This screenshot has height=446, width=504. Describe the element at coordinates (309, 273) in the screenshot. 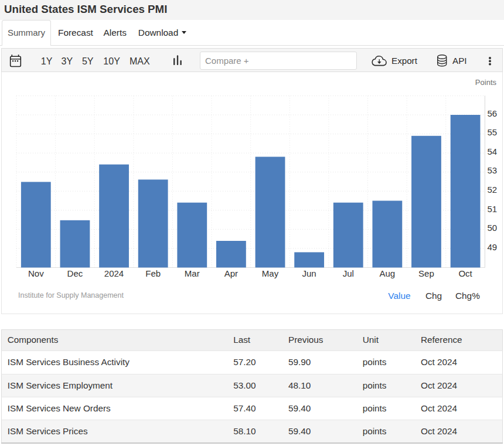

I see `svg-text: Jun` at that location.